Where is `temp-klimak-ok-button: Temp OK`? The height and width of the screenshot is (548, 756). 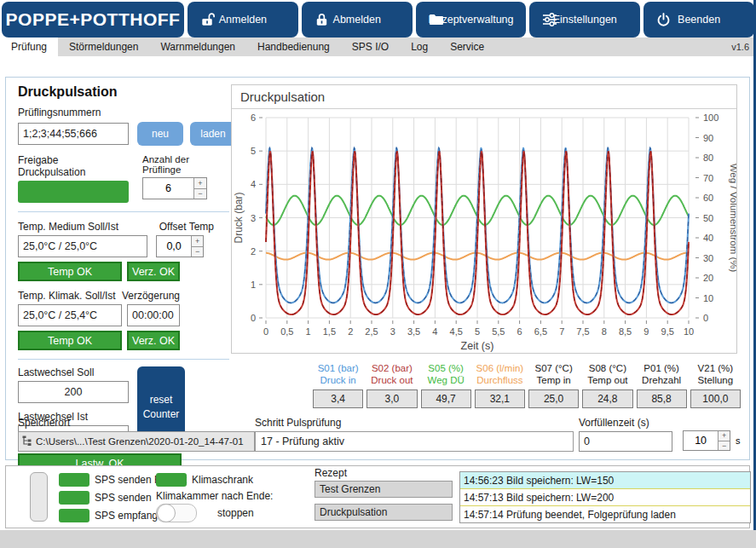 temp-klimak-ok-button: Temp OK is located at coordinates (70, 341).